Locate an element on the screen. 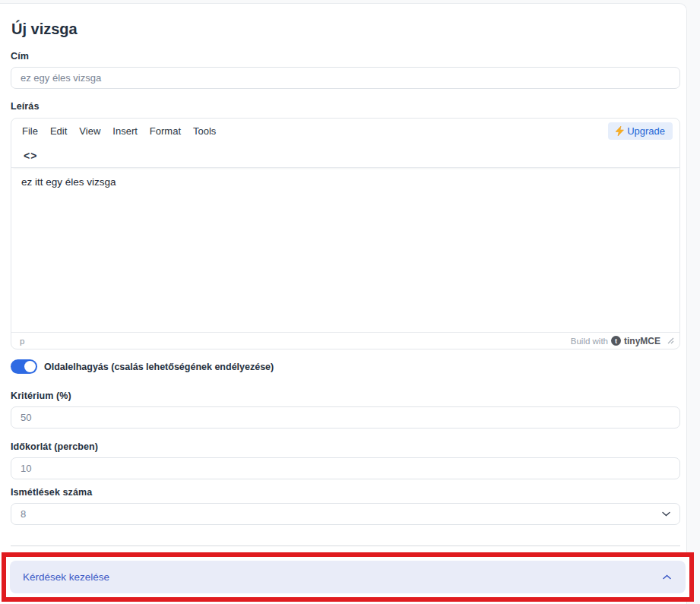 This screenshot has width=700, height=604. branding-prefix: Build with is located at coordinates (590, 341).